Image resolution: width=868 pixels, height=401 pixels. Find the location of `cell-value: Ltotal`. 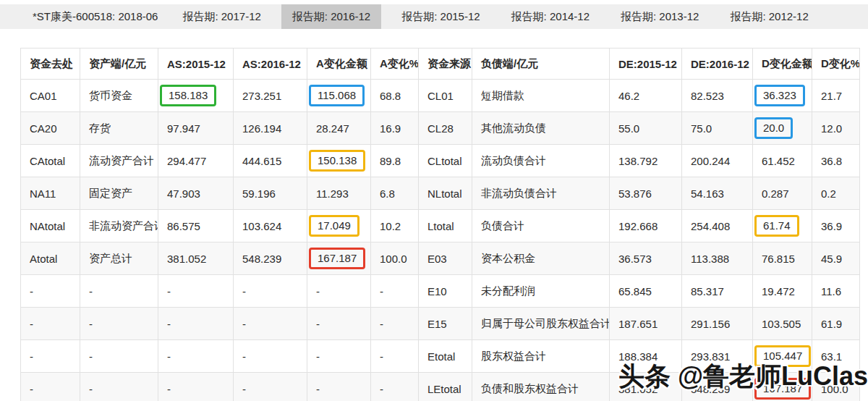

cell-value: Ltotal is located at coordinates (441, 226).